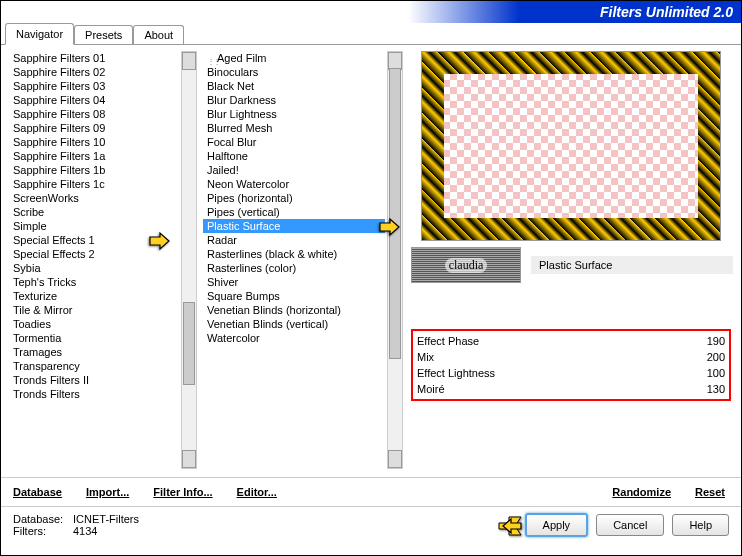 The image size is (742, 556). What do you see at coordinates (230, 86) in the screenshot?
I see `filter-item-label: Black Net` at bounding box center [230, 86].